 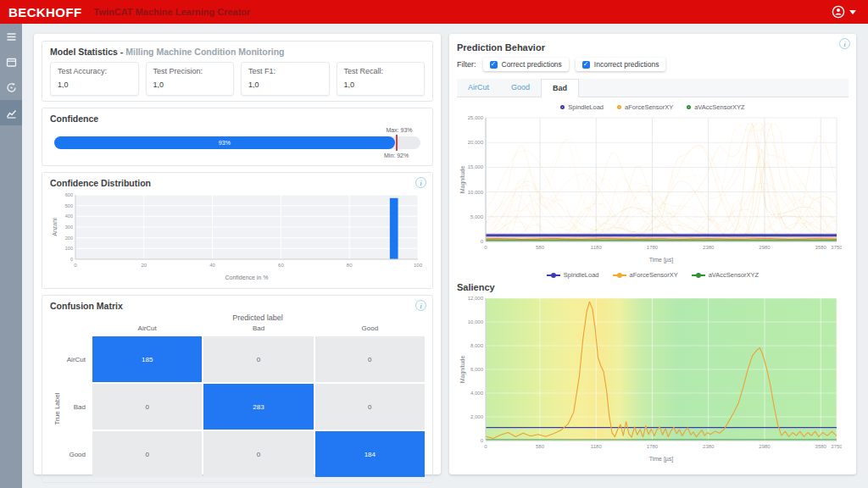 What do you see at coordinates (11, 36) in the screenshot?
I see `sidebar-item-menu` at bounding box center [11, 36].